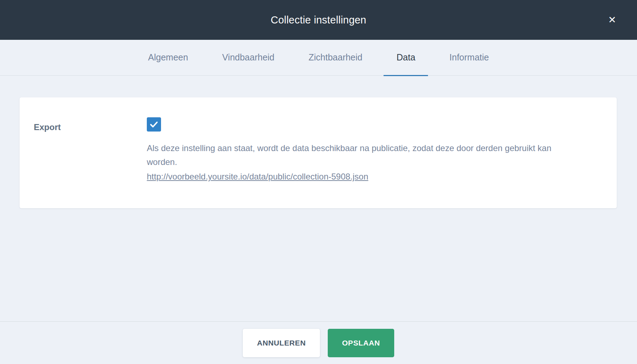 The width and height of the screenshot is (637, 364). What do you see at coordinates (612, 20) in the screenshot?
I see `close-icon: ✕` at bounding box center [612, 20].